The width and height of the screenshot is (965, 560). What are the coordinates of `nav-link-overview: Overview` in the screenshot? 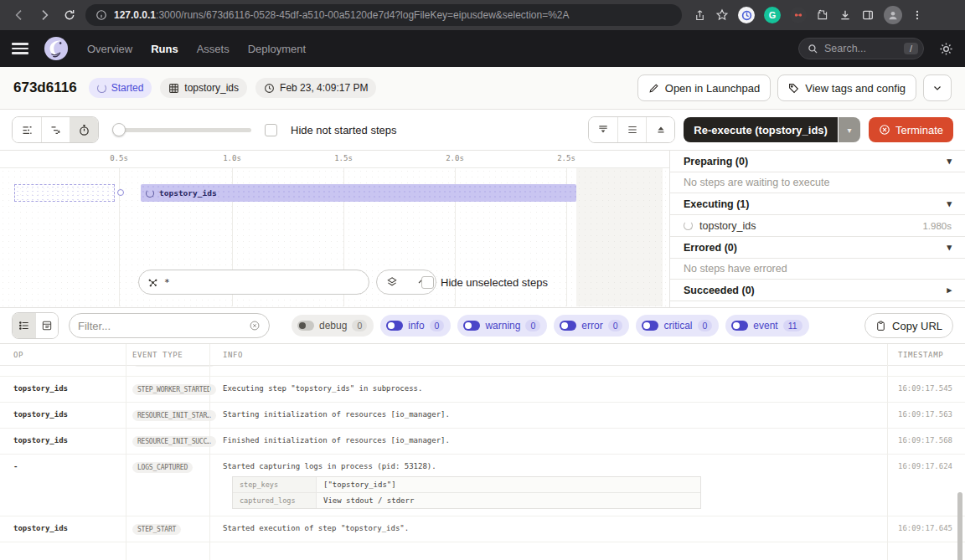 It's located at (110, 49).